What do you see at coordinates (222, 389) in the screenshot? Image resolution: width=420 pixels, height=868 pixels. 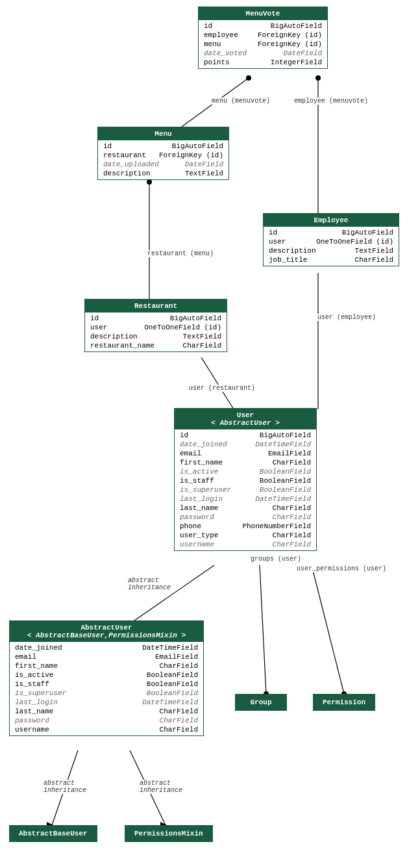 I see `label-user-restaurant: user (restaurant)` at bounding box center [222, 389].